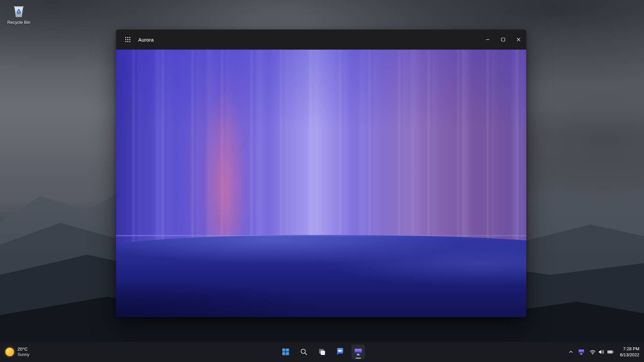  What do you see at coordinates (321, 276) in the screenshot?
I see `aurora-ground` at bounding box center [321, 276].